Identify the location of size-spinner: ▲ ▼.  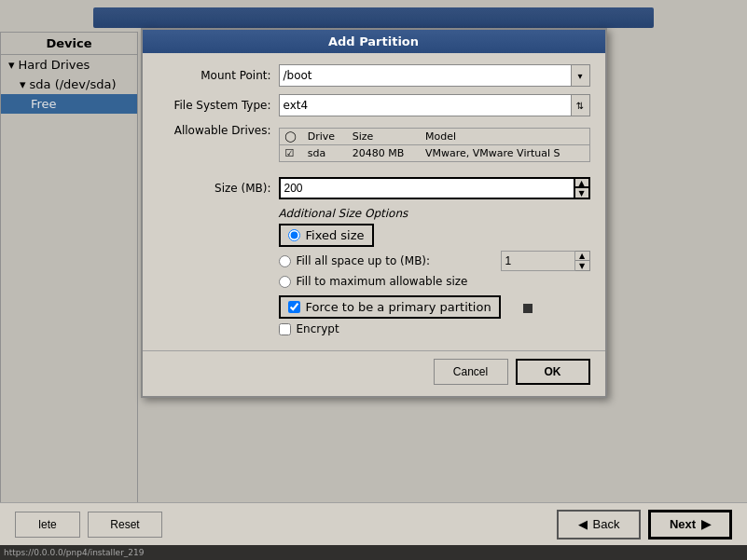
(583, 188).